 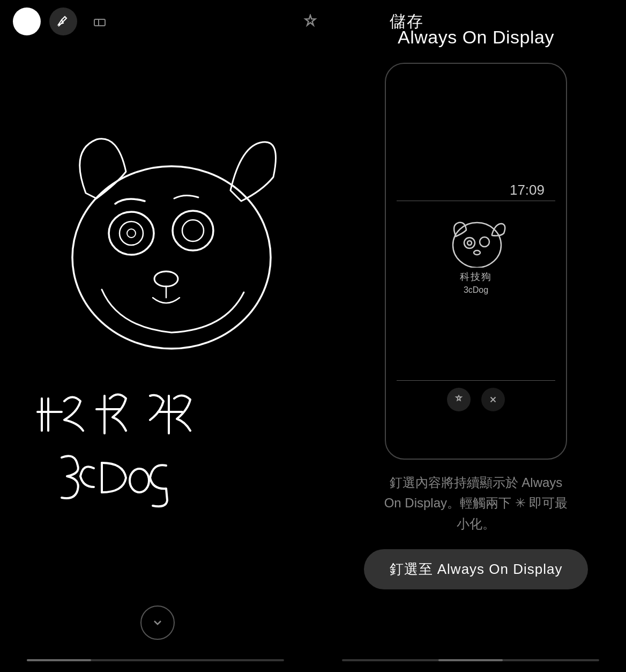 What do you see at coordinates (459, 400) in the screenshot?
I see `phone-pin-button` at bounding box center [459, 400].